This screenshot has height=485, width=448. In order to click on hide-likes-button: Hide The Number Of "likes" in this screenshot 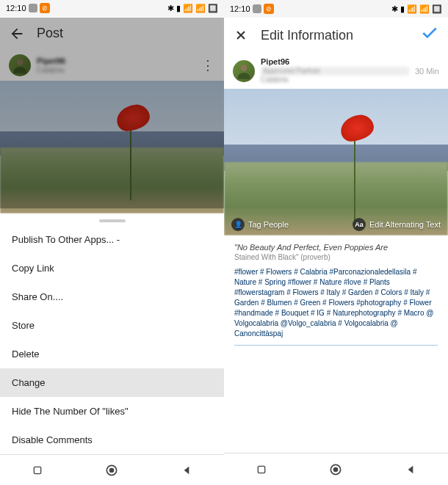, I will do `click(112, 411)`.